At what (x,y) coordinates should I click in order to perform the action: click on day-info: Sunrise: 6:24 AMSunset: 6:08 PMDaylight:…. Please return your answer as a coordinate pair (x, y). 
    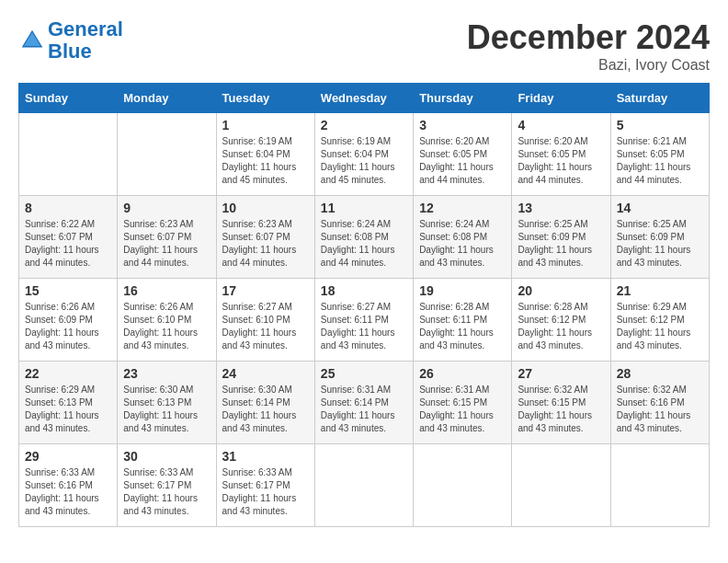
    Looking at the image, I should click on (462, 244).